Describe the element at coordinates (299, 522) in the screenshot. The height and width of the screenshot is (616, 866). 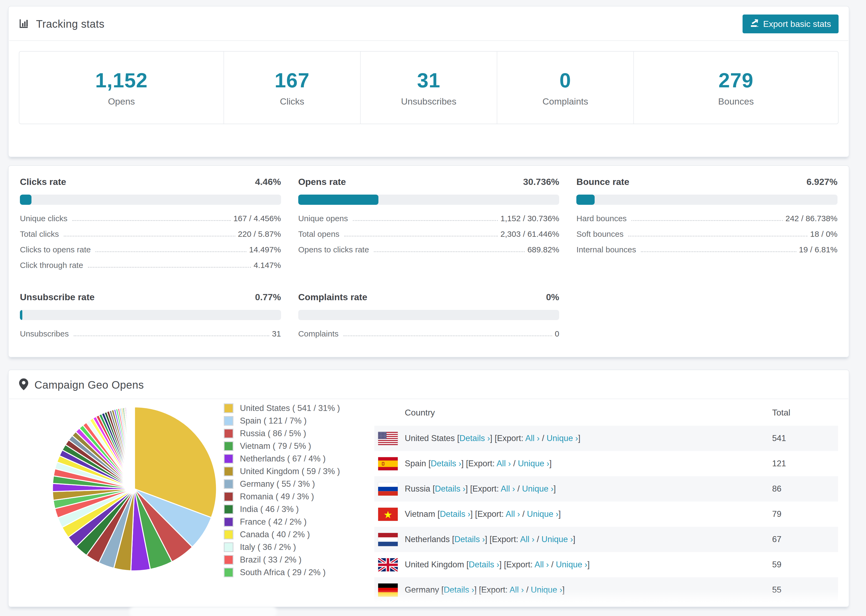
I see `legend-item: France ( 42 / 2% )` at that location.